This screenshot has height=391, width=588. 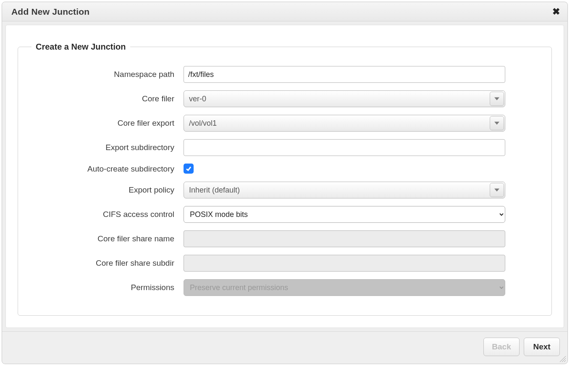 I want to click on export-subdir-label: Export subdirectory, so click(x=106, y=148).